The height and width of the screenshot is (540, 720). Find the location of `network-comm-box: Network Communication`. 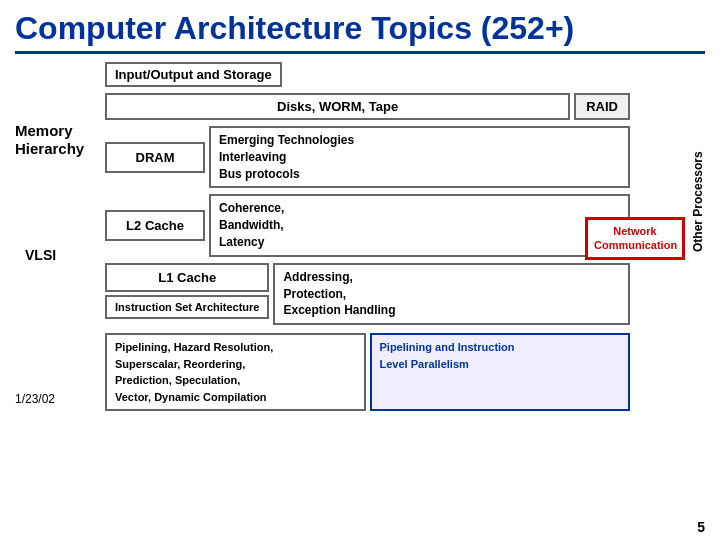

network-comm-box: Network Communication is located at coordinates (635, 238).